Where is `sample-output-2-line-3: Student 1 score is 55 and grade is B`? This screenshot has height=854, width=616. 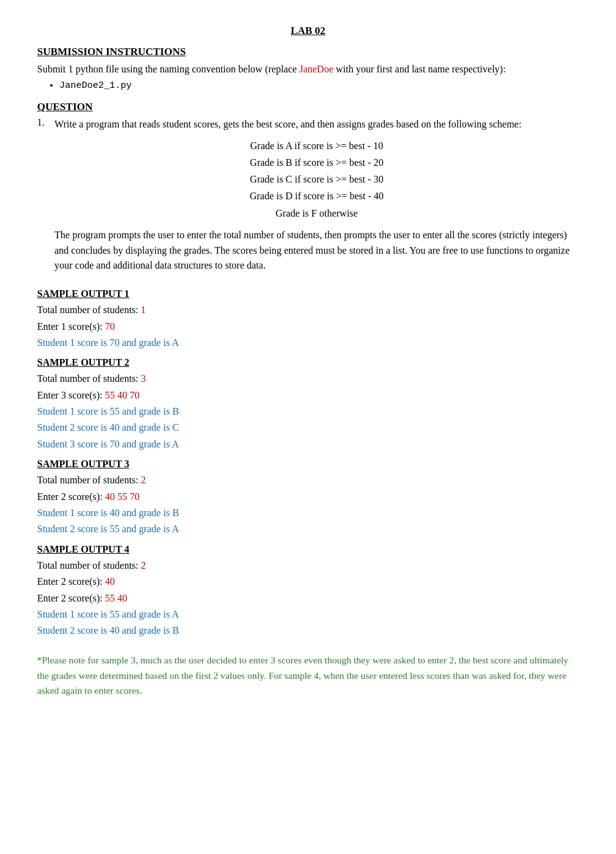 sample-output-2-line-3: Student 1 score is 55 and grade is B is located at coordinates (308, 412).